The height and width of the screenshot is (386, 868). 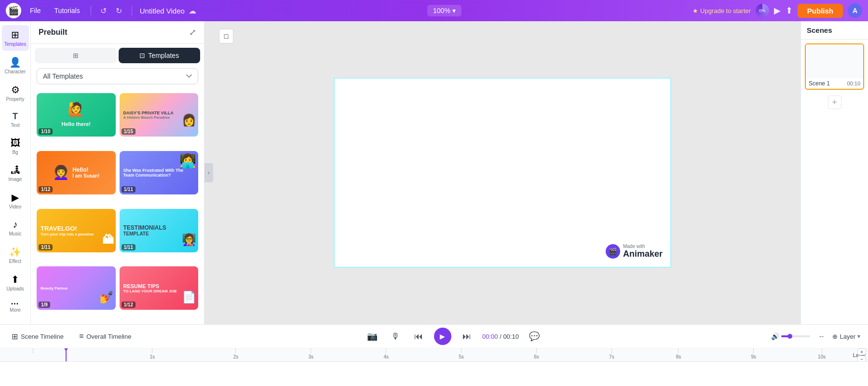 What do you see at coordinates (725, 11) in the screenshot?
I see `upgrade-label: Upgrade to starter` at bounding box center [725, 11].